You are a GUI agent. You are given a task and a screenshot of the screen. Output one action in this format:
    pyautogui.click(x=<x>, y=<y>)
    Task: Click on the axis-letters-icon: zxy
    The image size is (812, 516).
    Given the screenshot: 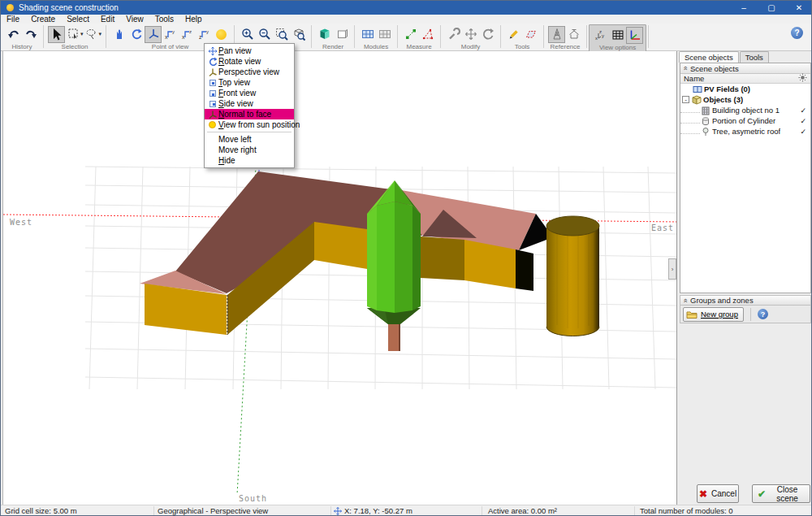 What is the action you would take?
    pyautogui.click(x=601, y=36)
    